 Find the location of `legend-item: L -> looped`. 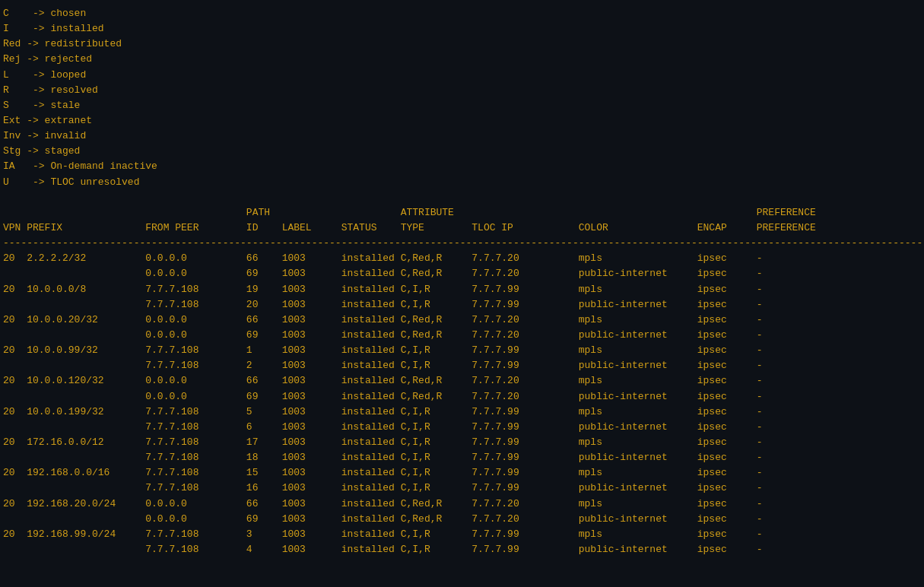

legend-item: L -> looped is located at coordinates (462, 75).